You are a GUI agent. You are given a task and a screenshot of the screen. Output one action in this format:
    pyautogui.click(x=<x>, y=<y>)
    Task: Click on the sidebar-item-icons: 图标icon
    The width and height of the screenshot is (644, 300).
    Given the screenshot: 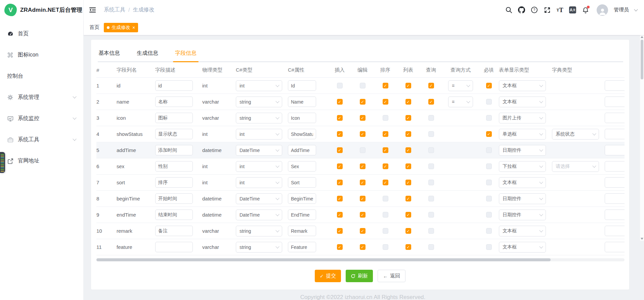 What is the action you would take?
    pyautogui.click(x=42, y=55)
    